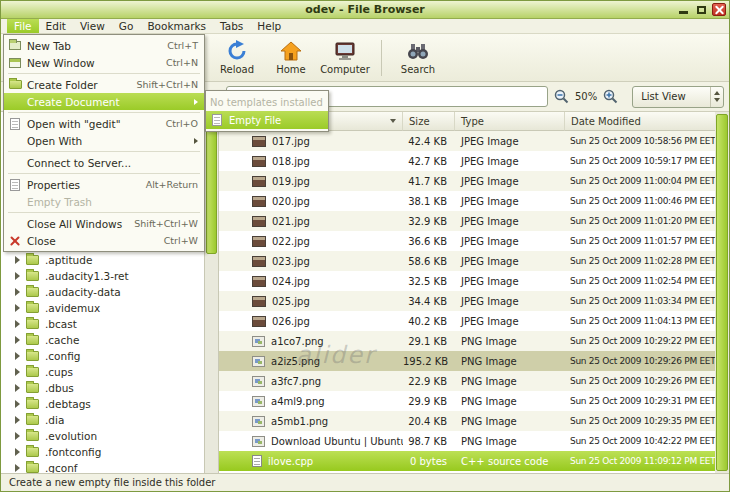 This screenshot has width=730, height=492. Describe the element at coordinates (104, 84) in the screenshot. I see `menu-item-create-folder: Create FolderShift+Ctrl+N` at that location.